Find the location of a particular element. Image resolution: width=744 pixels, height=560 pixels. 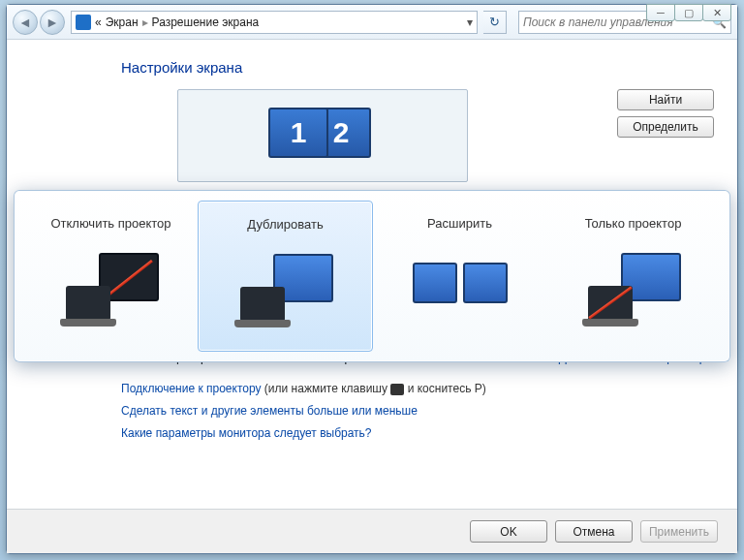

proj-label: Дублировать is located at coordinates (285, 224).